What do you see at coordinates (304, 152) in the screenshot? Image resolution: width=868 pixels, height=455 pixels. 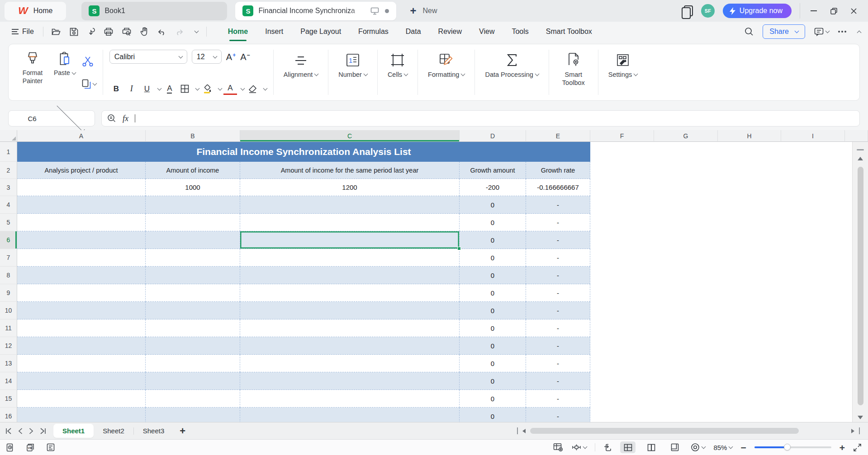 I see `table-title-cell: Financial Income Synchronization Analysi…` at bounding box center [304, 152].